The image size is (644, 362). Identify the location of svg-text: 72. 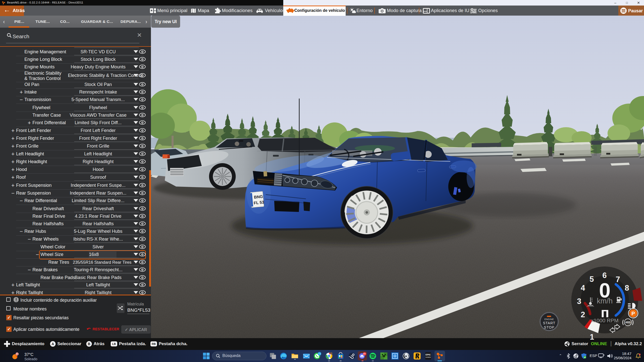
(319, 354).